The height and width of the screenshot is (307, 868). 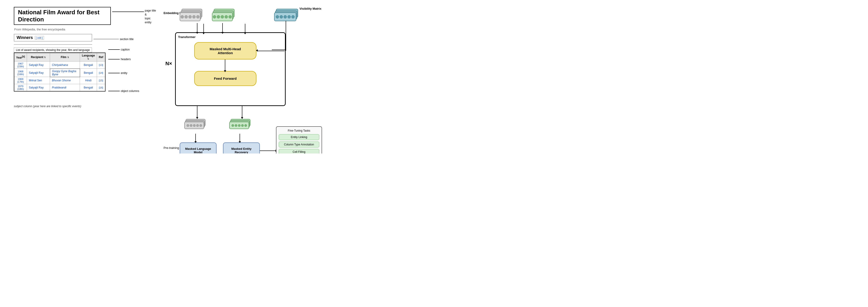 What do you see at coordinates (197, 33) in the screenshot?
I see `arrowhead-gray` at bounding box center [197, 33].